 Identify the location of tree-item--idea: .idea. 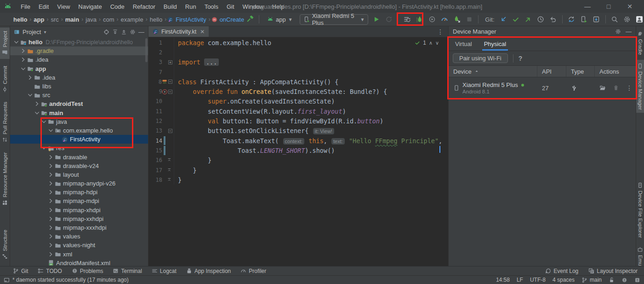
(79, 60).